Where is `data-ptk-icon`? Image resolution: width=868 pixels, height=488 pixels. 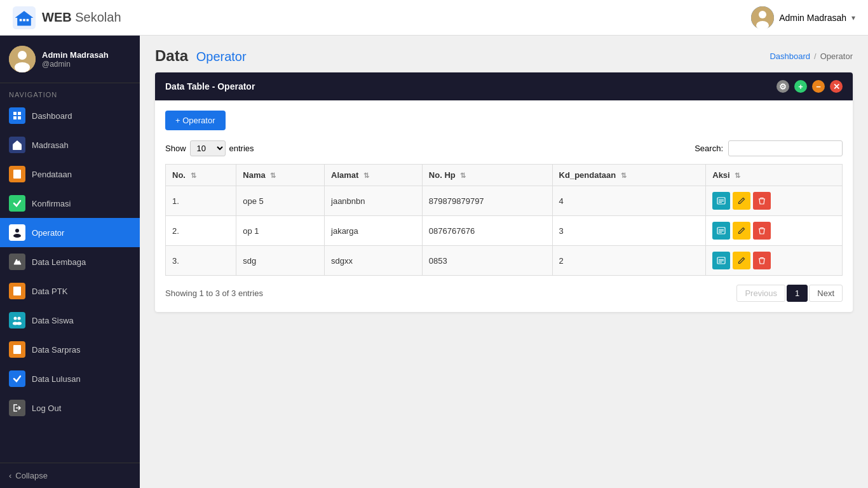
data-ptk-icon is located at coordinates (17, 291).